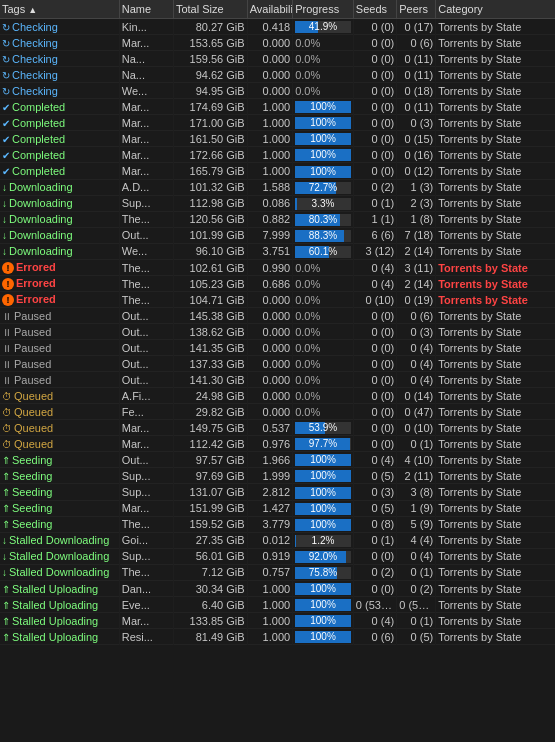  Describe the element at coordinates (278, 588) in the screenshot. I see `table-row: ⇑Stalled UploadingDan...30.34 GiB1.00010…` at that location.